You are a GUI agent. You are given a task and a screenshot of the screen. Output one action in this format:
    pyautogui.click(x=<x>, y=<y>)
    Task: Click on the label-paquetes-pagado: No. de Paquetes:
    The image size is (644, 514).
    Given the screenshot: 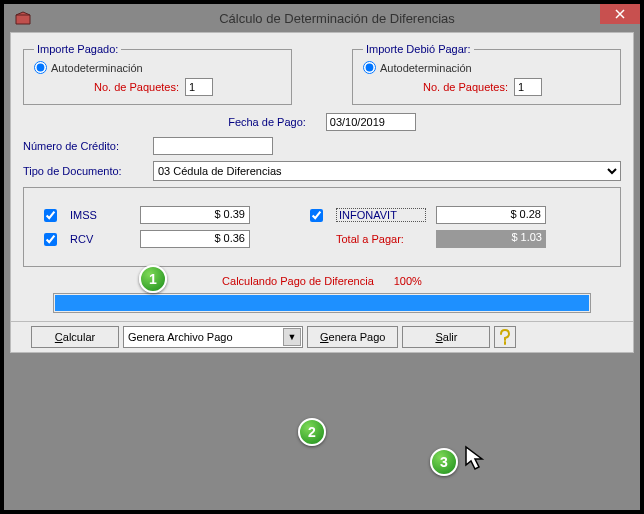 What is the action you would take?
    pyautogui.click(x=136, y=87)
    